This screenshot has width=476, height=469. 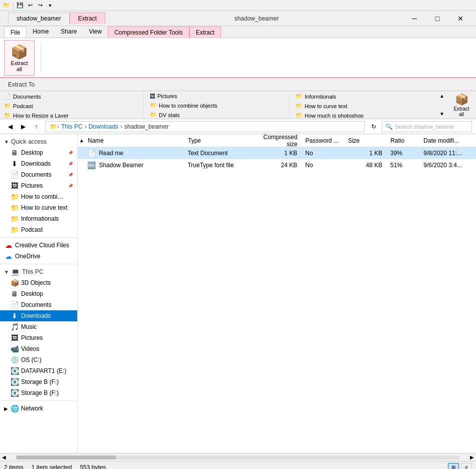 What do you see at coordinates (205, 127) in the screenshot?
I see `address-path: 📁 › This PC › Downloads › shadow_beamer` at bounding box center [205, 127].